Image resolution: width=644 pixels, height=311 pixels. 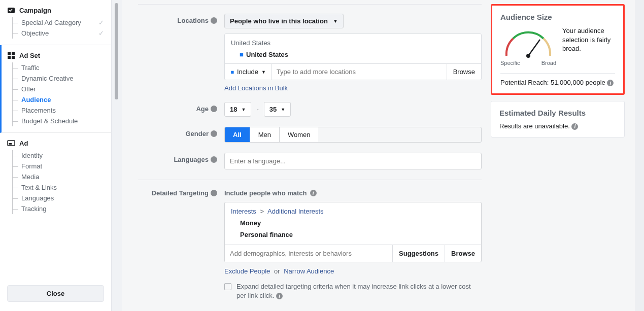 I want to click on row-age: Age 18 ▼ - 35 ▼, so click(x=310, y=110).